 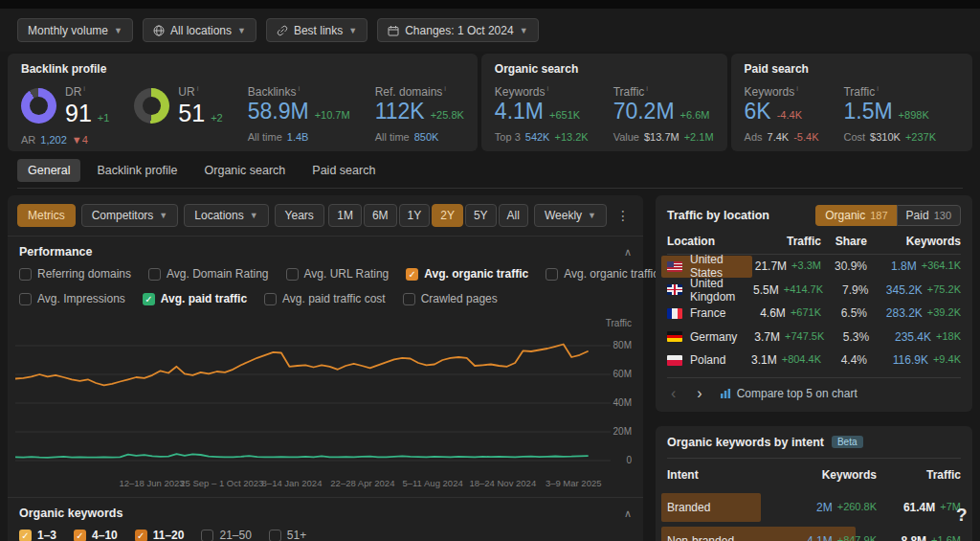 What do you see at coordinates (209, 274) in the screenshot?
I see `checkbox-avg-domain-rating: Avg. Domain Rating` at bounding box center [209, 274].